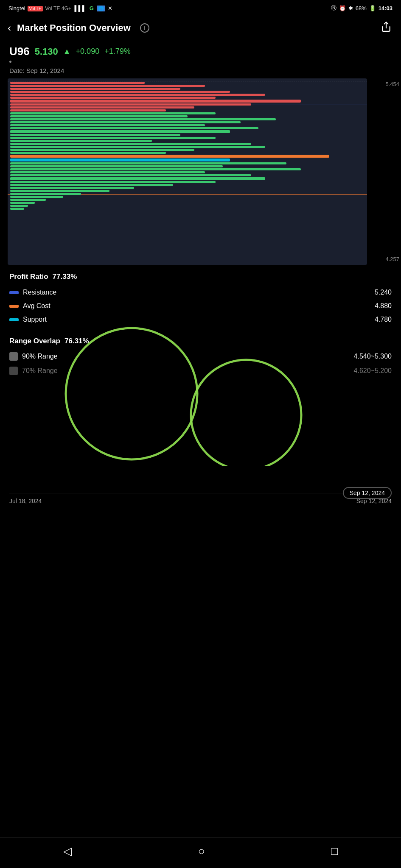 This screenshot has width=401, height=868. What do you see at coordinates (373, 371) in the screenshot?
I see `range-val-70: 4.620~5.200` at bounding box center [373, 371].